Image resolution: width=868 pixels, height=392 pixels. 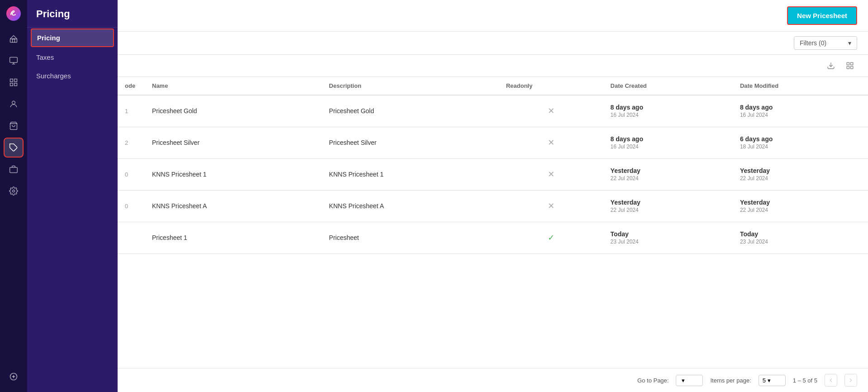 I want to click on cell-description: Pricesheet Gold, so click(x=410, y=111).